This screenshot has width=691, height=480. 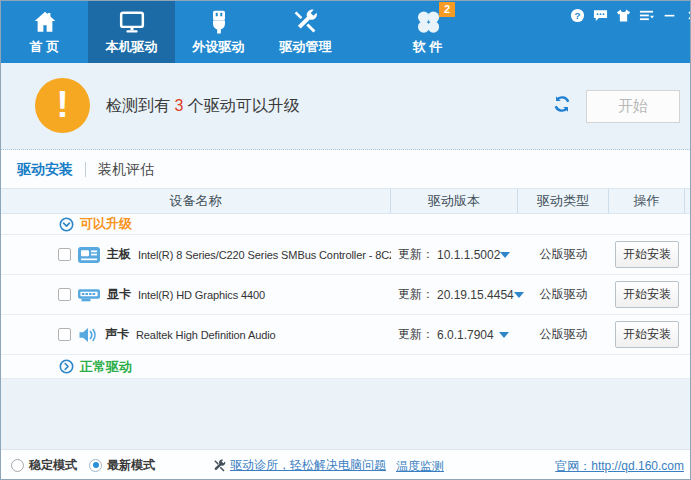 I want to click on home-icon, so click(x=45, y=22).